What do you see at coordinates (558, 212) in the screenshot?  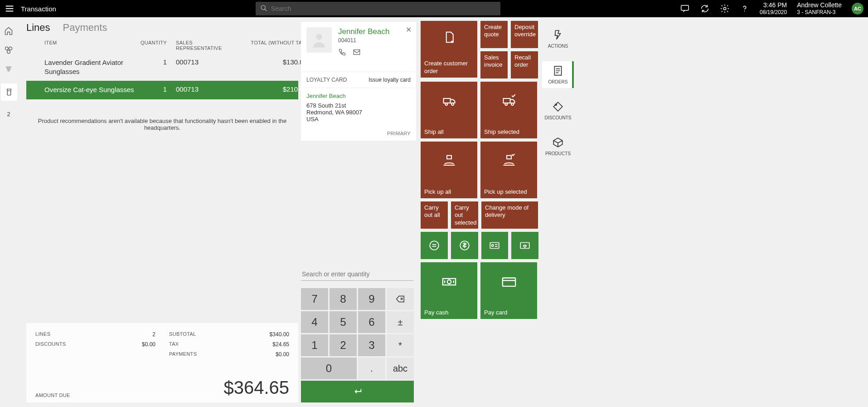 I see `side-tab-panel: ACTIONS ORDERS DISCOUNTS PRODUCTS` at bounding box center [558, 212].